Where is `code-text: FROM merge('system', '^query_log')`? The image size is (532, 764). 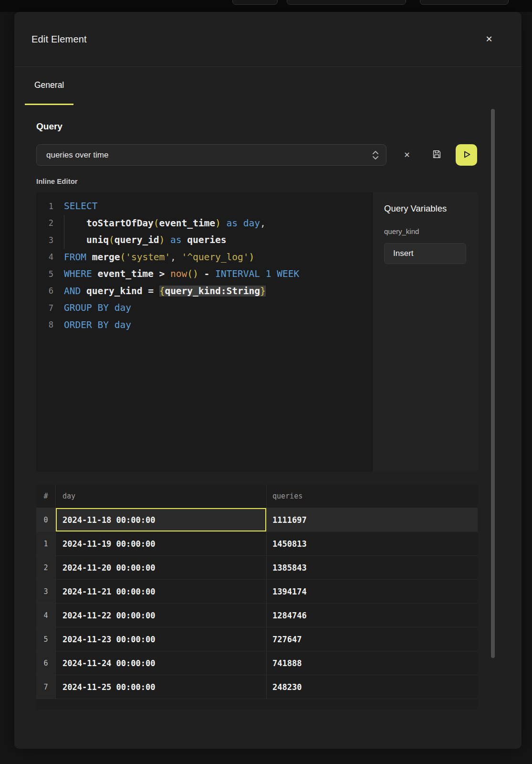 code-text: FROM merge('system', '^query_log') is located at coordinates (159, 257).